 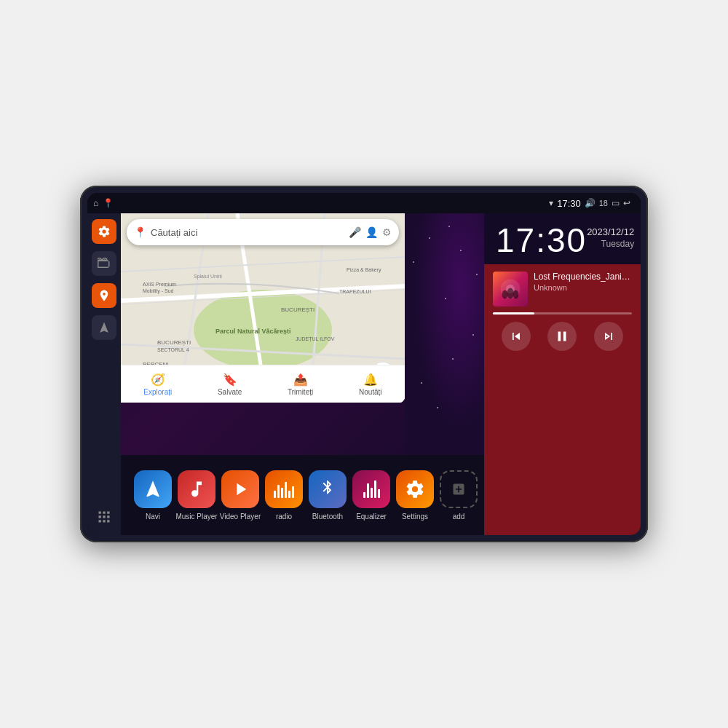 I want to click on app-add: add, so click(x=459, y=495).